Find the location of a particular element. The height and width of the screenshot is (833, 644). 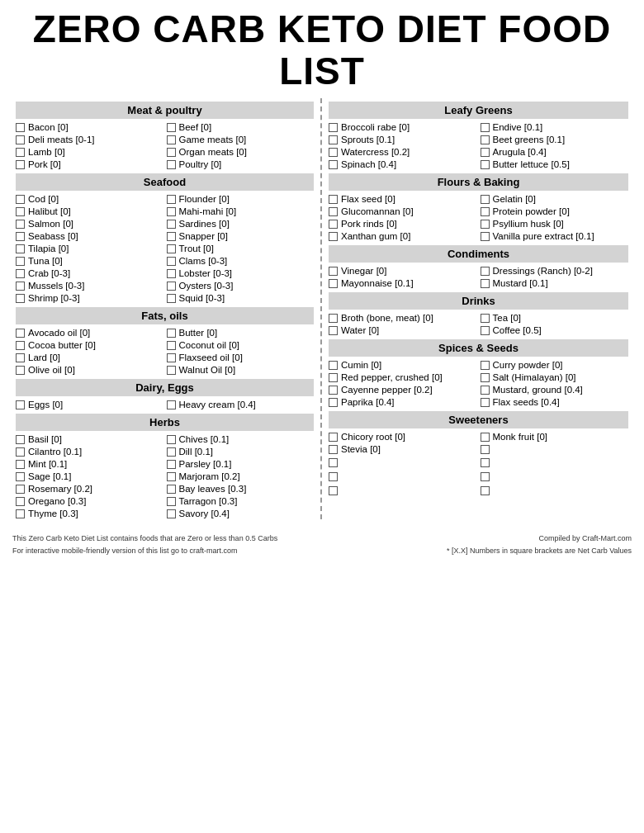

list-item: Glucomannan [0] is located at coordinates (403, 211).